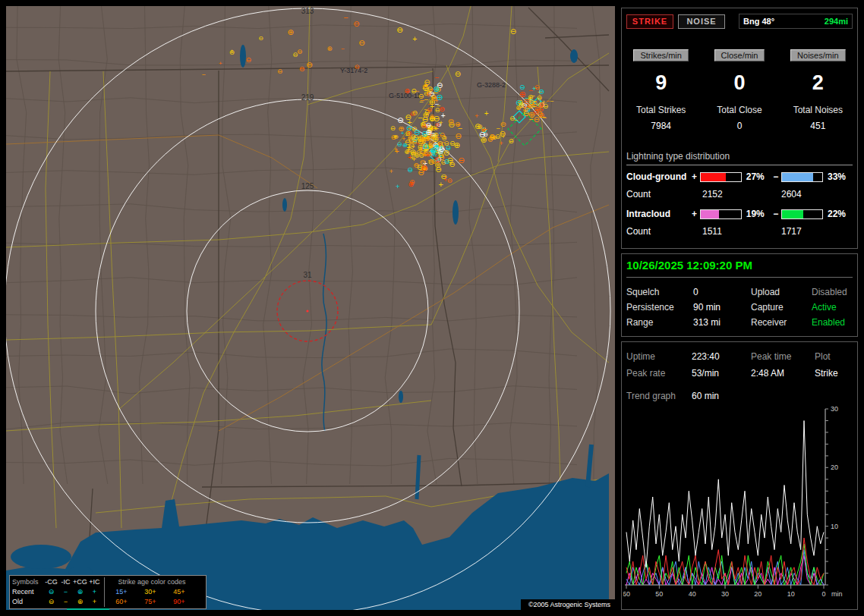  I want to click on total-close-label: Total Close, so click(739, 110).